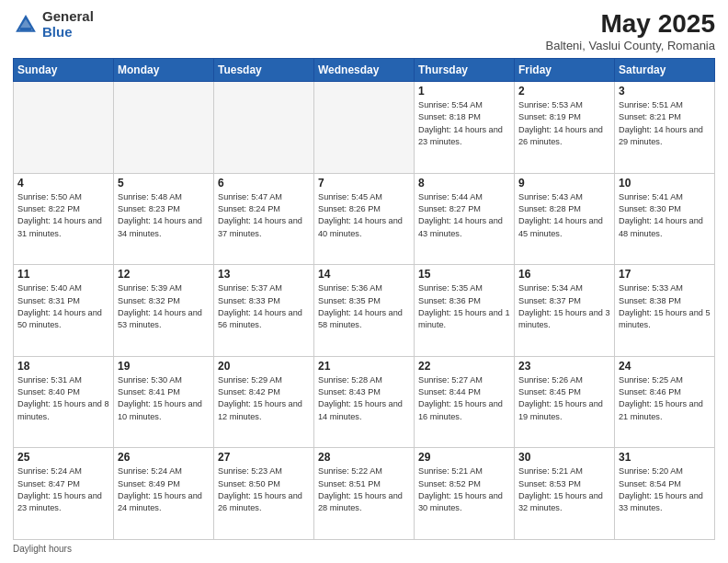 The image size is (728, 563). I want to click on day-number: 2, so click(564, 91).